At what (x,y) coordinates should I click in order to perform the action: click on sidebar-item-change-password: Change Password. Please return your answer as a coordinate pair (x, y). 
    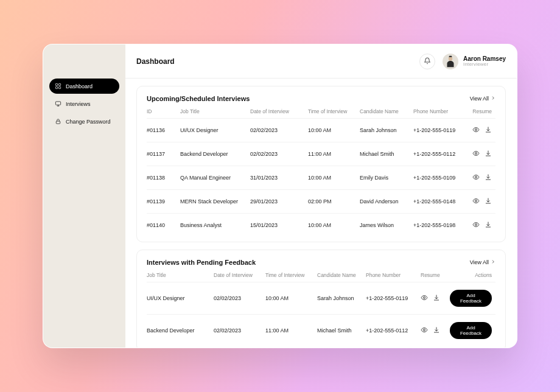
    Looking at the image, I should click on (84, 122).